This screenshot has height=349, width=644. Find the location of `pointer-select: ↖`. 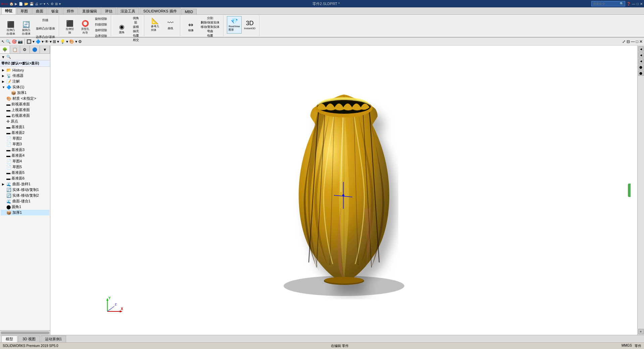

pointer-select: ↖ is located at coordinates (48, 4).